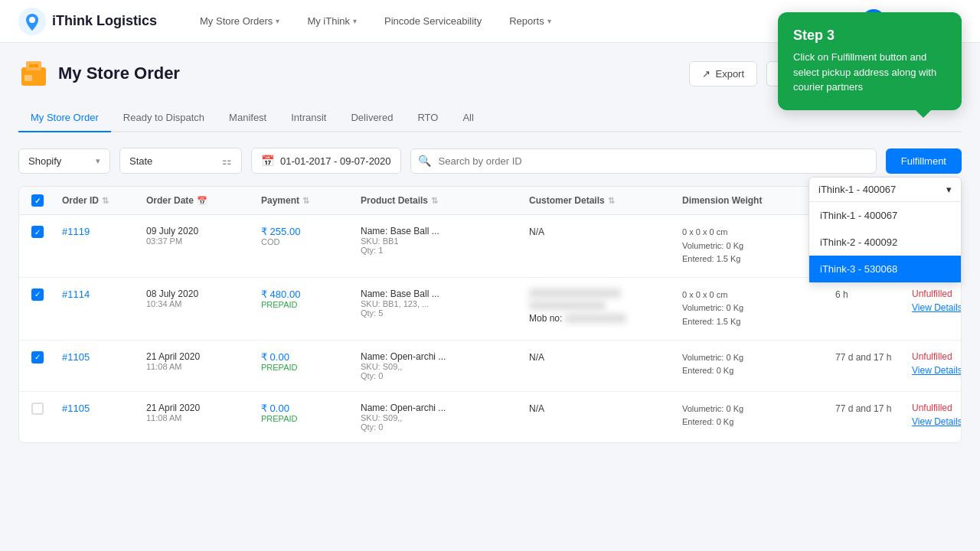 Image resolution: width=980 pixels, height=551 pixels. What do you see at coordinates (468, 118) in the screenshot?
I see `tab-all: All` at bounding box center [468, 118].